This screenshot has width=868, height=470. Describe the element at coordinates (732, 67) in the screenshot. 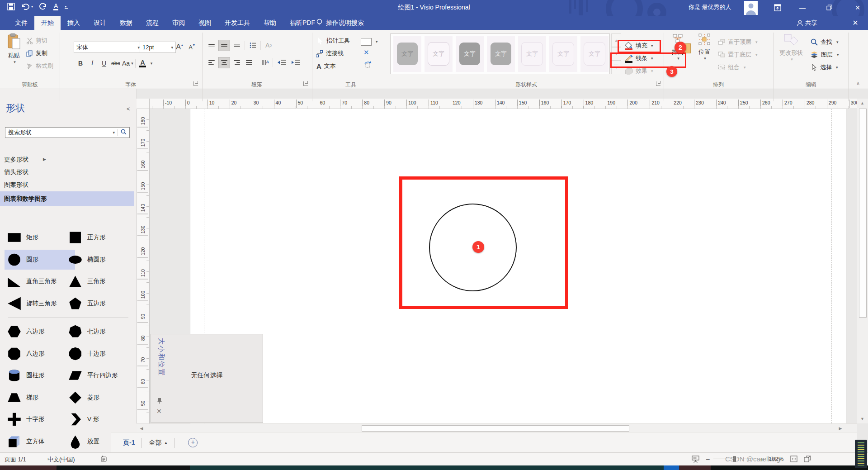

I see `group-button: 组合 ▾` at that location.